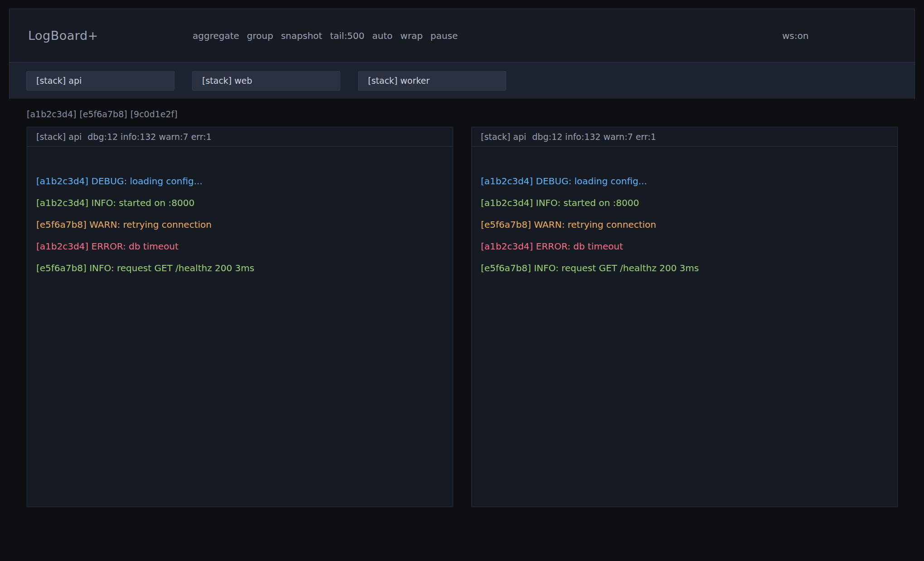 Image resolution: width=924 pixels, height=561 pixels. What do you see at coordinates (260, 36) in the screenshot?
I see `menu-item-group: group` at bounding box center [260, 36].